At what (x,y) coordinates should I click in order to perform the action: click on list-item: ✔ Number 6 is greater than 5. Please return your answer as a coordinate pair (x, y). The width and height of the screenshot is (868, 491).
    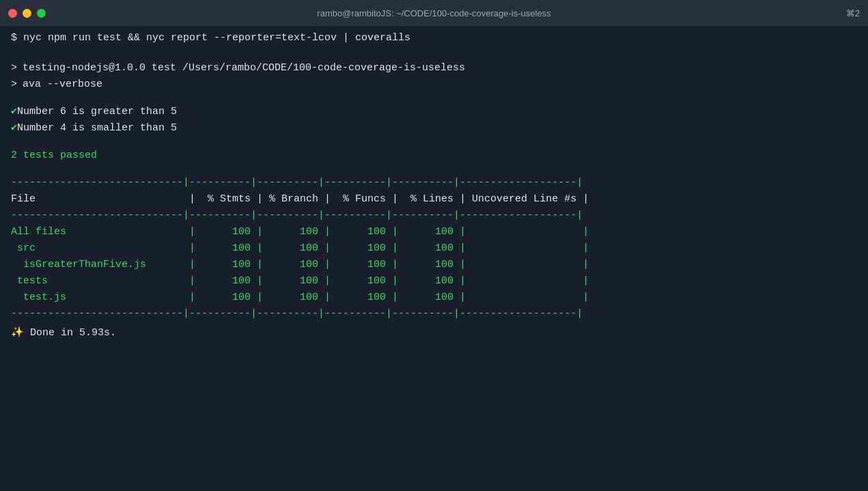
    Looking at the image, I should click on (434, 112).